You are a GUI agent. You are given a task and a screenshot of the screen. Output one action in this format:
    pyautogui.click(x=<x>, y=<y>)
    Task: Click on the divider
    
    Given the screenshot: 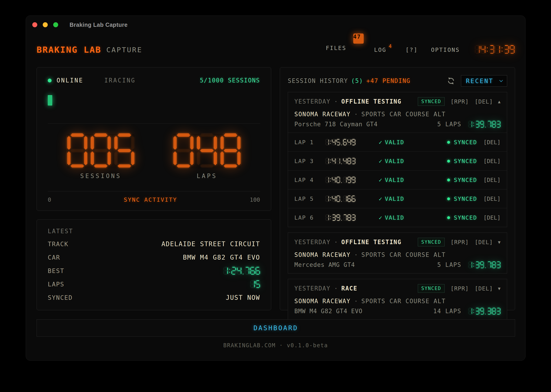 What is the action you would take?
    pyautogui.click(x=154, y=124)
    